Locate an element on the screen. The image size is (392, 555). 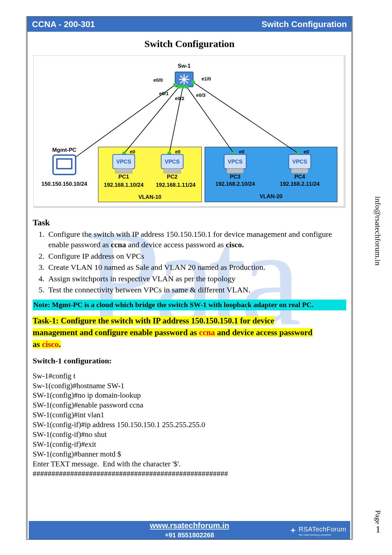
pc4-label: PC4 is located at coordinates (300, 177).